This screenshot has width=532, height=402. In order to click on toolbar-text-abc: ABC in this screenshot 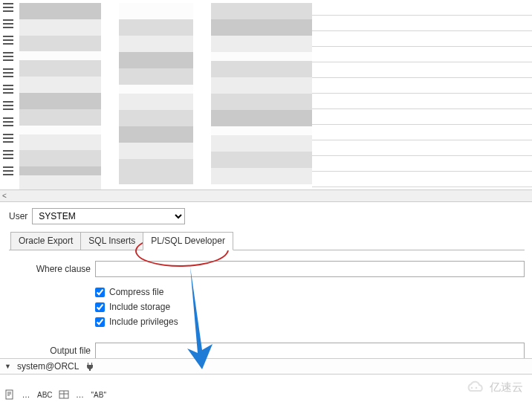, I will do `click(45, 395)`.